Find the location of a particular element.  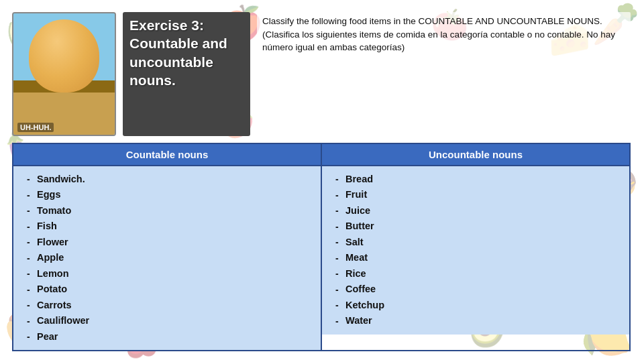

list-item: -Juice is located at coordinates (478, 210).